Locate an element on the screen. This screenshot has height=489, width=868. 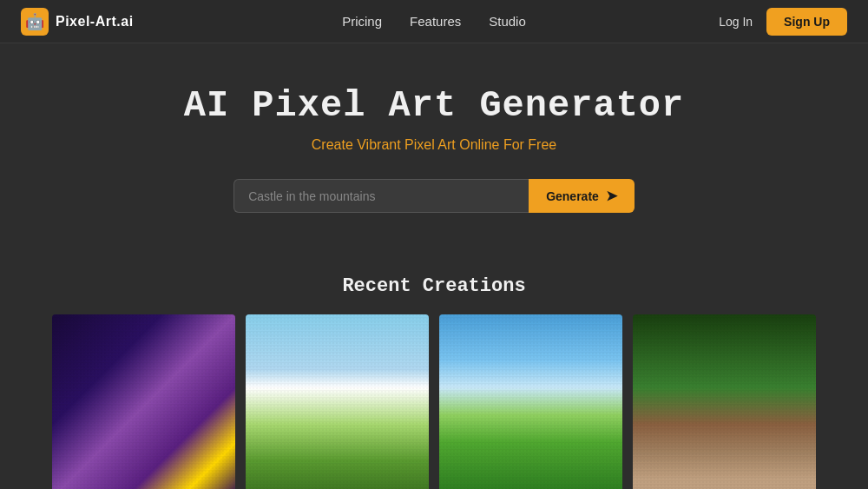
gallery-image-island-sky is located at coordinates (531, 401).